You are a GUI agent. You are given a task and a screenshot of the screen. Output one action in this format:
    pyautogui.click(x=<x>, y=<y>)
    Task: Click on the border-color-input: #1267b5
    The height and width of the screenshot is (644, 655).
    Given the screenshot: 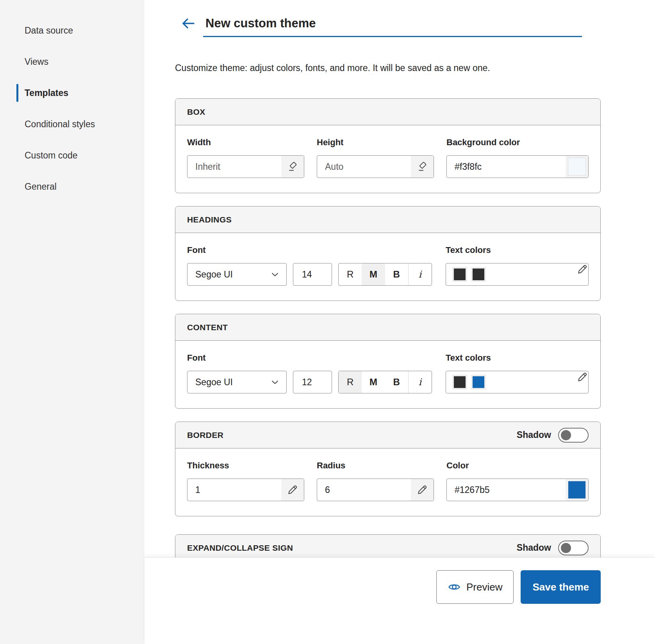 What is the action you would take?
    pyautogui.click(x=518, y=490)
    